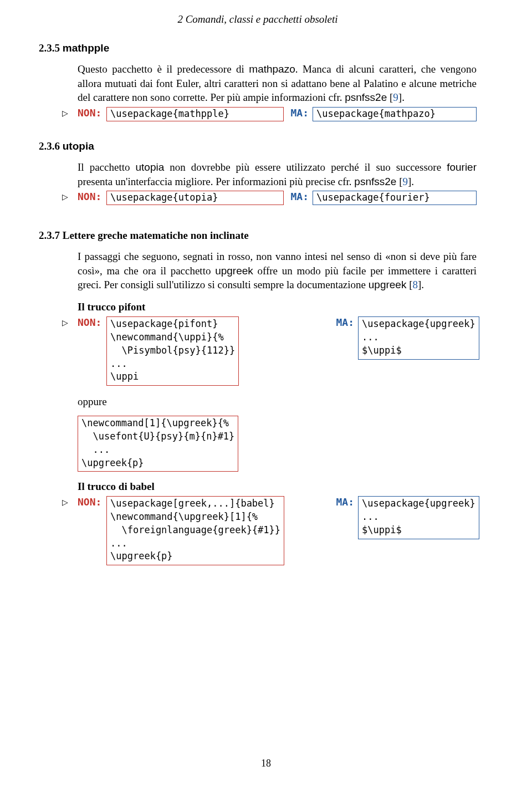 The height and width of the screenshot is (797, 532). Describe the element at coordinates (79, 146) in the screenshot. I see `heading-pkg: utopia` at that location.